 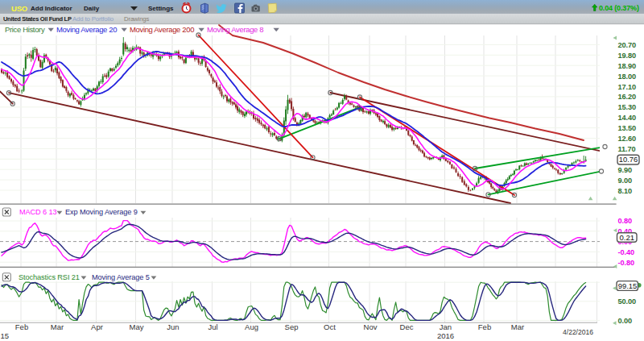 I want to click on svg-text: Moving Average 5, so click(x=121, y=277).